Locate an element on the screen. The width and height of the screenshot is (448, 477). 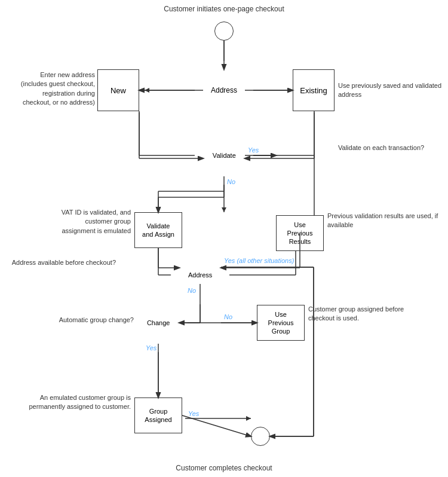
address-diamond: Address is located at coordinates (225, 91).